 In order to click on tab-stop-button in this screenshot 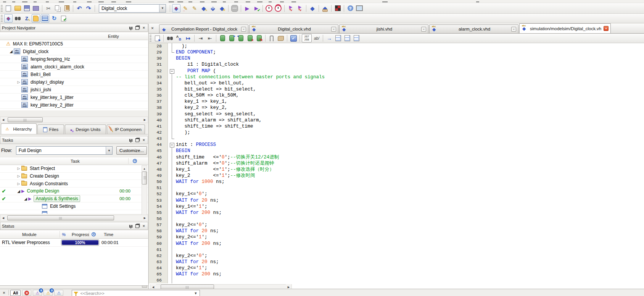, I will do `click(329, 38)`.